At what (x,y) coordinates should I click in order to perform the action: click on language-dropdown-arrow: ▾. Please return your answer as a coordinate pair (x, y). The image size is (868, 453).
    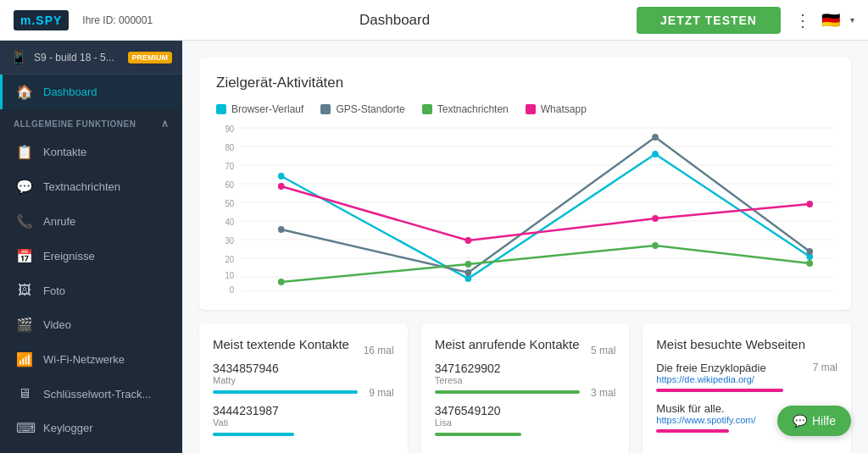
    Looking at the image, I should click on (853, 20).